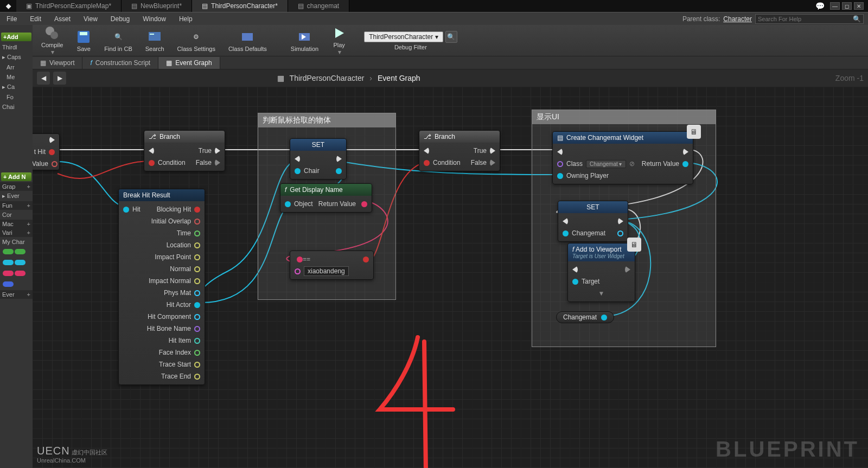 This screenshot has width=868, height=468. What do you see at coordinates (326, 198) in the screenshot?
I see `node-get-display-name: fGet Display Name ObjectReturn Value` at bounding box center [326, 198].